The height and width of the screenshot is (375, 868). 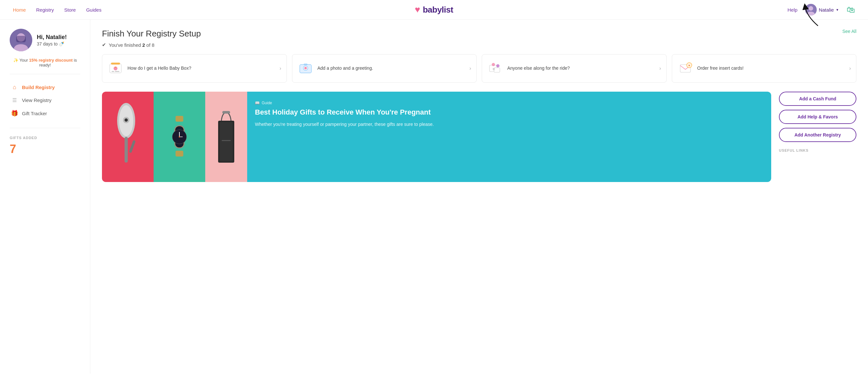 What do you see at coordinates (849, 31) in the screenshot?
I see `see-all-link: See All` at bounding box center [849, 31].